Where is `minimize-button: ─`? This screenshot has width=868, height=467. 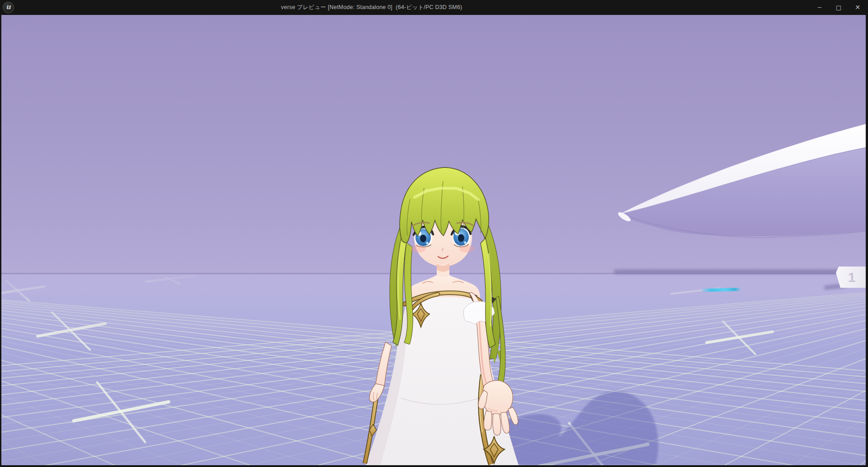 minimize-button: ─ is located at coordinates (820, 7).